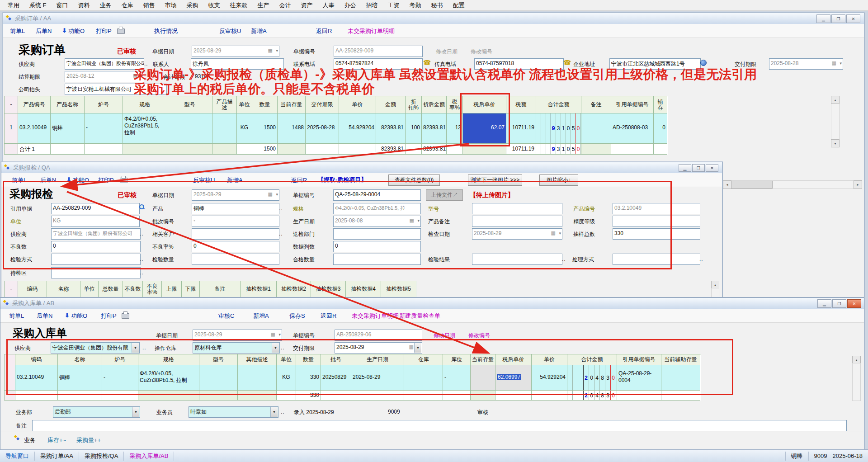 Image resolution: width=868 pixels, height=462 pixels. What do you see at coordinates (95, 209) in the screenshot?
I see `ref-doc-field: AA-250829-009` at bounding box center [95, 209].